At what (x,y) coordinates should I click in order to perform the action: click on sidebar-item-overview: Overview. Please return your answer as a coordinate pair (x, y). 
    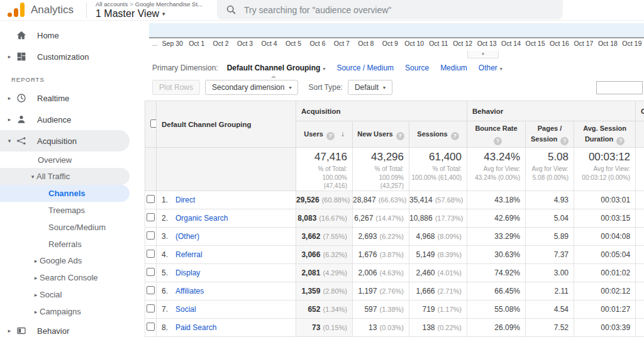
    Looking at the image, I should click on (72, 160).